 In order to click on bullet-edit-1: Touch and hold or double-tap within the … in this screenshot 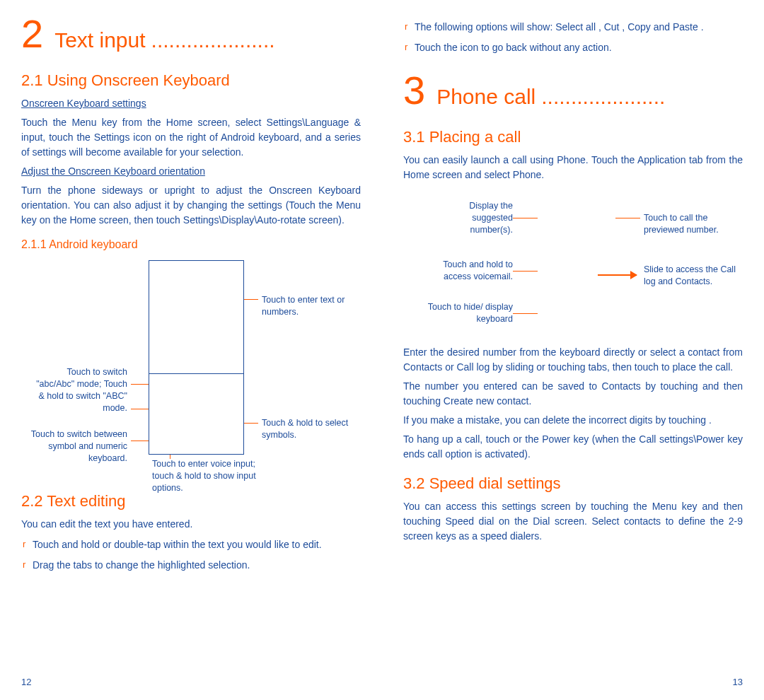, I will do `click(191, 544)`.